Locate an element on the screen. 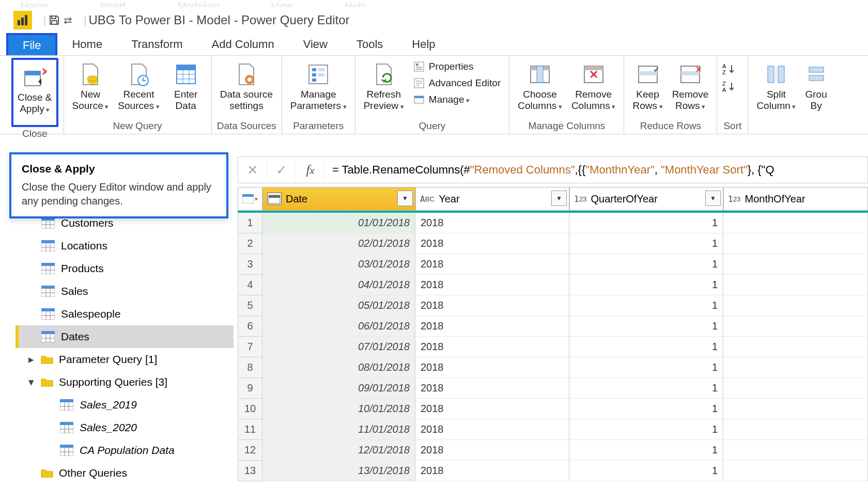 Image resolution: width=868 pixels, height=488 pixels. table-row: 8 08/01/2018 2018 1 is located at coordinates (553, 368).